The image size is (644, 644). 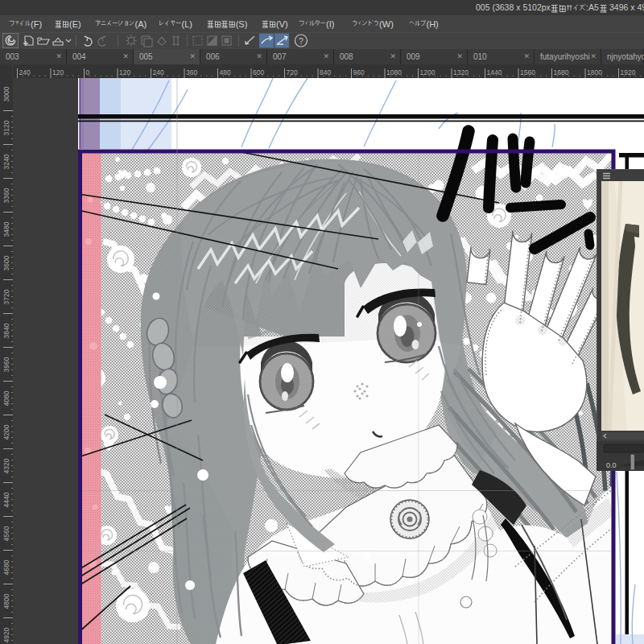 I want to click on svg-text: 4440, so click(x=6, y=499).